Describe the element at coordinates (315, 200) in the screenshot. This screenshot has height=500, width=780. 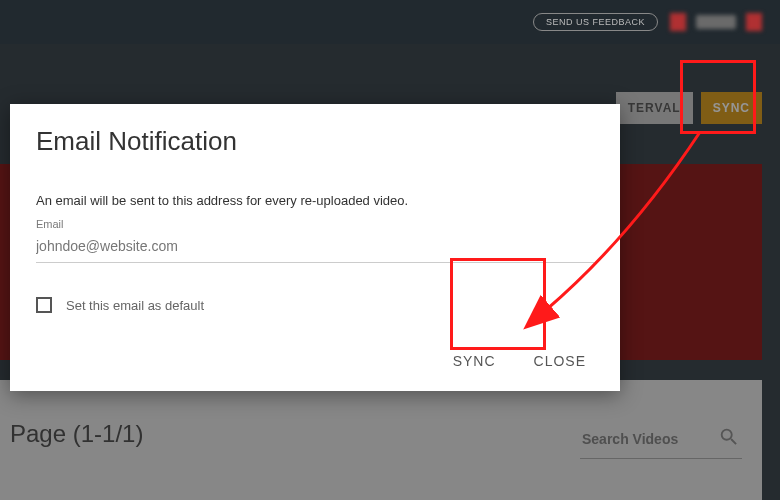
I see `modal-description: An email will be sent to this address fo…` at that location.